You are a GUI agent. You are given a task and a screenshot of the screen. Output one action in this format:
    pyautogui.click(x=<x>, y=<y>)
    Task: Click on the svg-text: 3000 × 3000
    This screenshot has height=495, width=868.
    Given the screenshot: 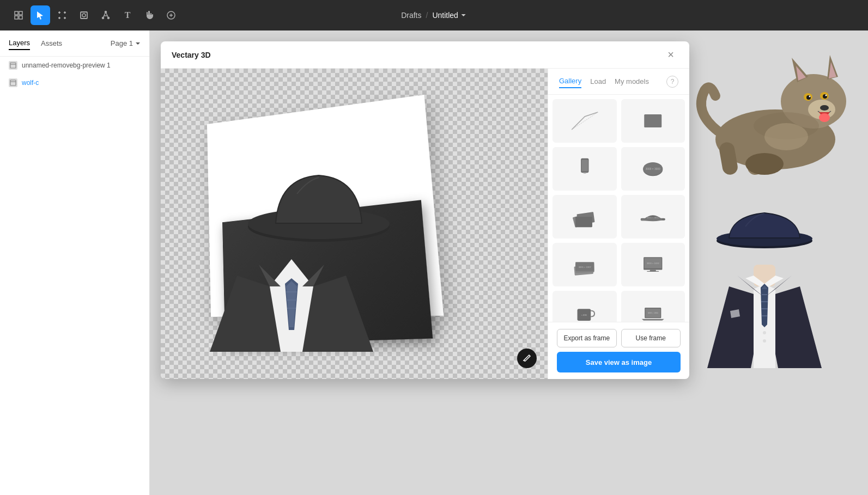 What is the action you would take?
    pyautogui.click(x=653, y=169)
    